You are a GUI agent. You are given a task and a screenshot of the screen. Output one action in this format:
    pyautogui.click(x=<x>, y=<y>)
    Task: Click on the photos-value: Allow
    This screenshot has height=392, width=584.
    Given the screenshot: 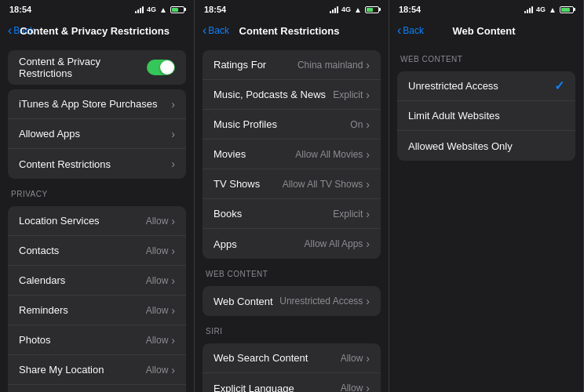 What is the action you would take?
    pyautogui.click(x=157, y=340)
    